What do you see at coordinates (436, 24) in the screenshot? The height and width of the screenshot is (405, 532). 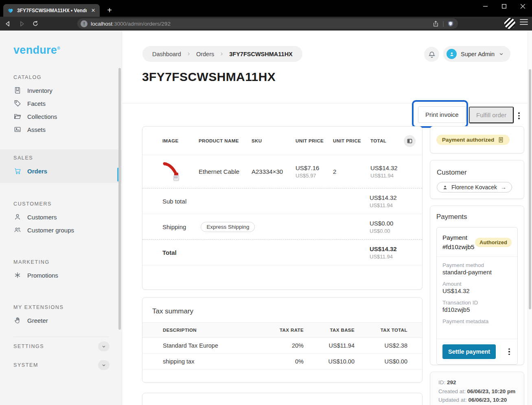 I see `share-icon` at bounding box center [436, 24].